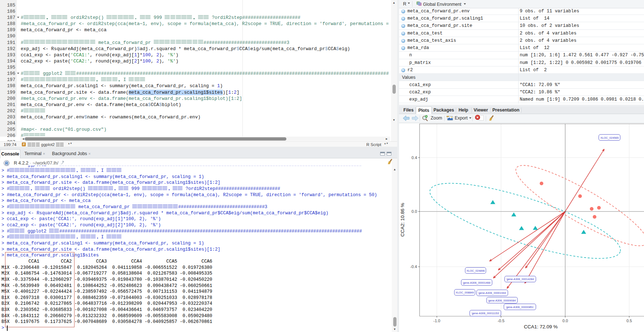 This screenshot has height=332, width=644. I want to click on svg-text: 0.4, so click(414, 158).